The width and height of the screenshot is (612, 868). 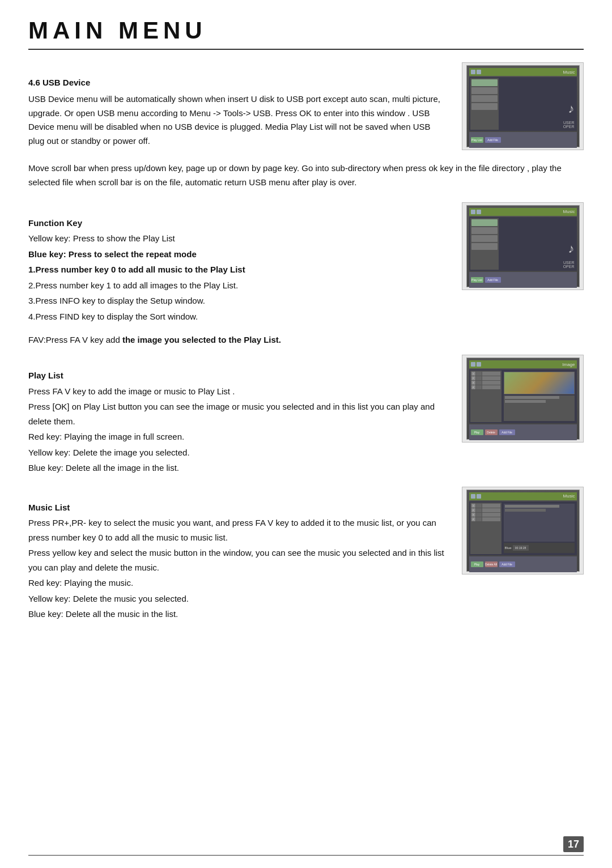 What do you see at coordinates (306, 176) in the screenshot?
I see `scroll-text: Move scroll bar when press up/down key, …` at bounding box center [306, 176].